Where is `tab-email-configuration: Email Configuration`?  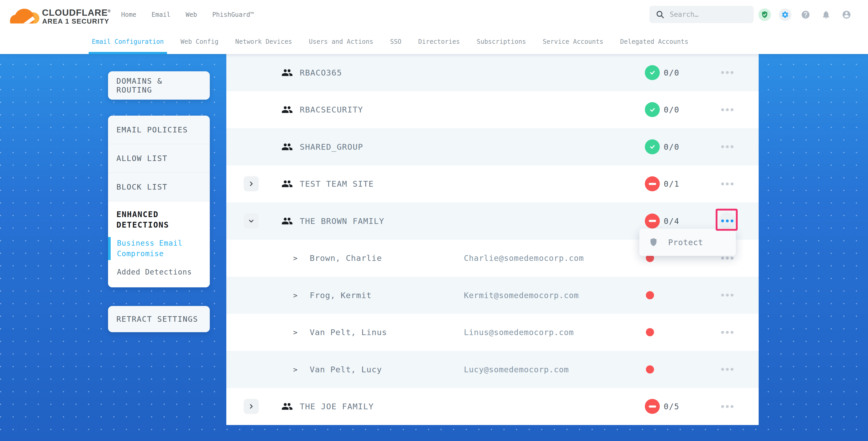
tab-email-configuration: Email Configuration is located at coordinates (128, 42).